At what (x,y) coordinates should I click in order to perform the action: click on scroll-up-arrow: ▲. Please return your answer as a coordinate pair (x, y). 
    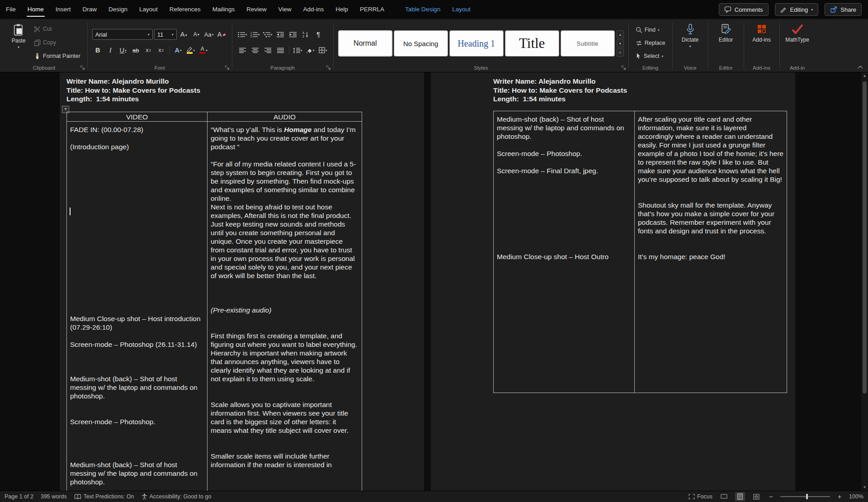
    Looking at the image, I should click on (864, 76).